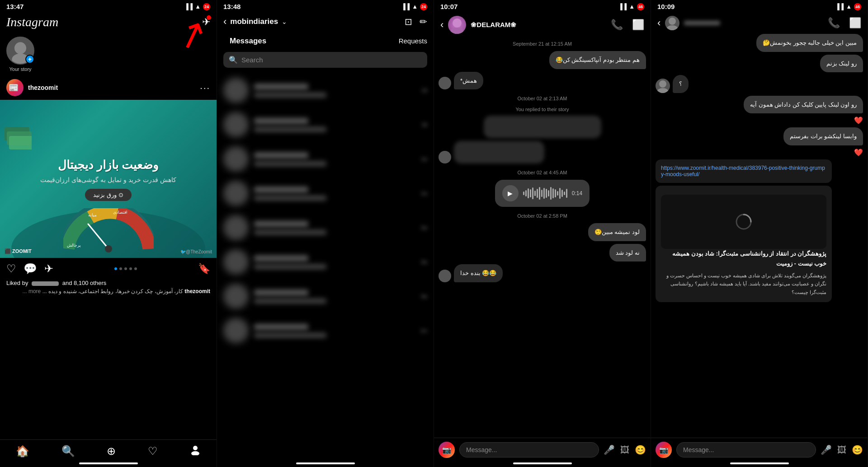 This screenshot has height=467, width=868. I want to click on play-btn: ▶, so click(510, 193).